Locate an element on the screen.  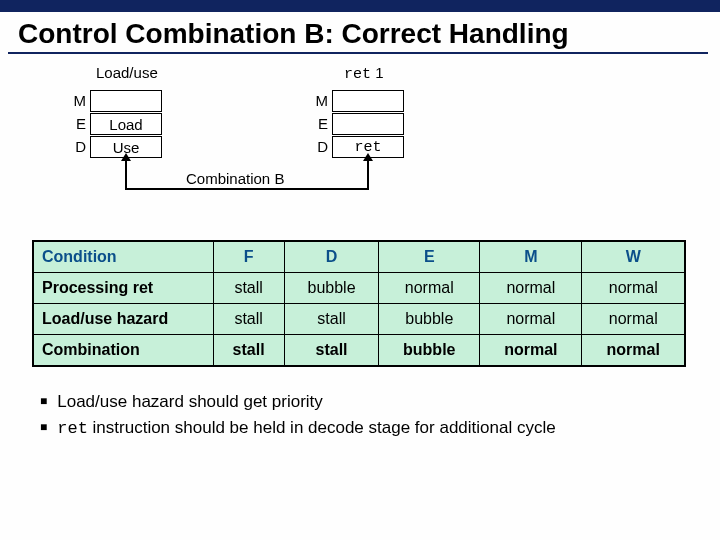
bullet-text: Load/use hazard should get priority is located at coordinates (190, 402).